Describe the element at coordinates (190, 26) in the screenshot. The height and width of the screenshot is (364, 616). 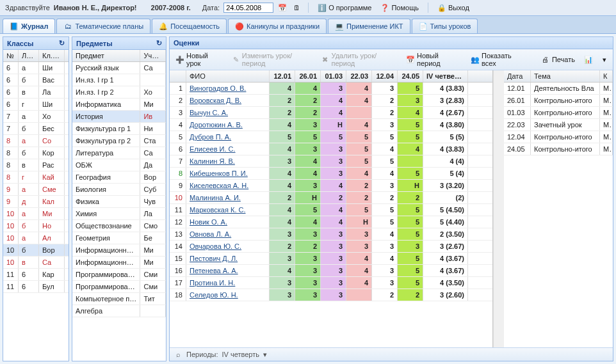
I see `tab-Посещаемость: 🔔Посещаемость` at that location.